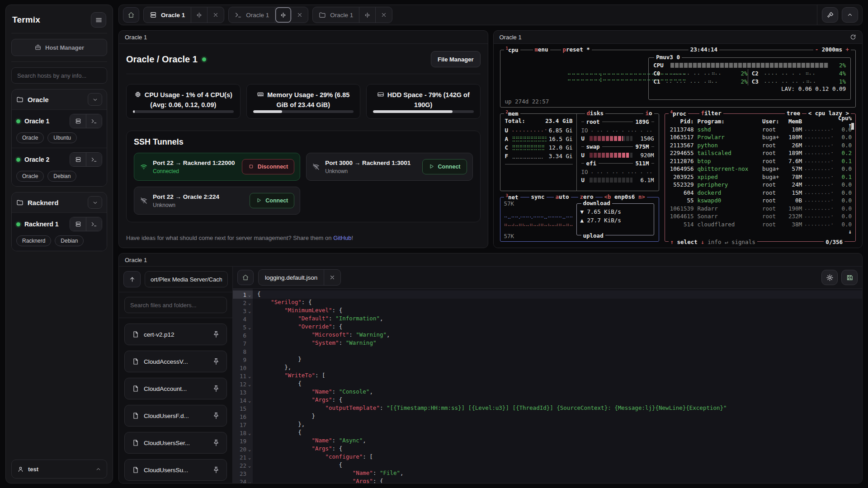  I want to click on tab-3: Oracle 1, so click(353, 15).